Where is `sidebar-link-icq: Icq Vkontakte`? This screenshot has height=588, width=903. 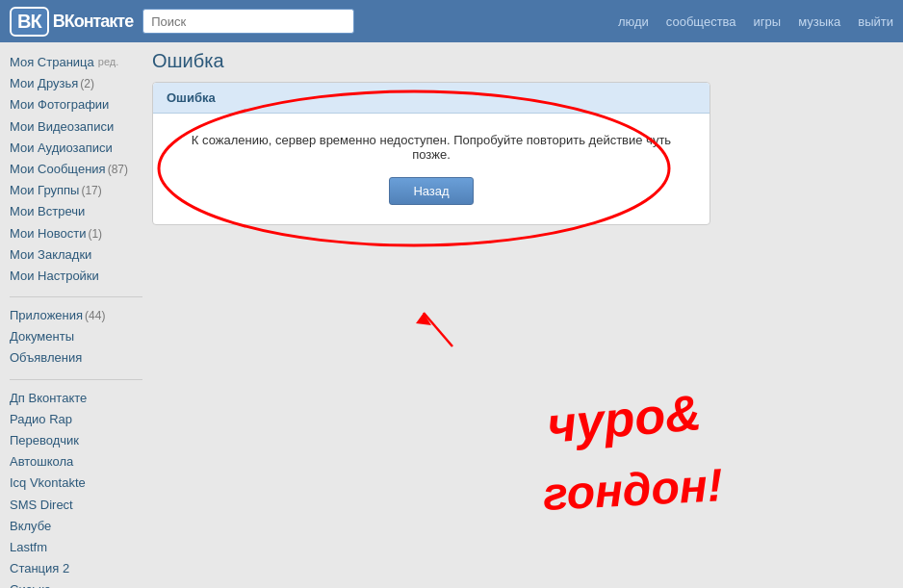 sidebar-link-icq: Icq Vkontakte is located at coordinates (48, 483).